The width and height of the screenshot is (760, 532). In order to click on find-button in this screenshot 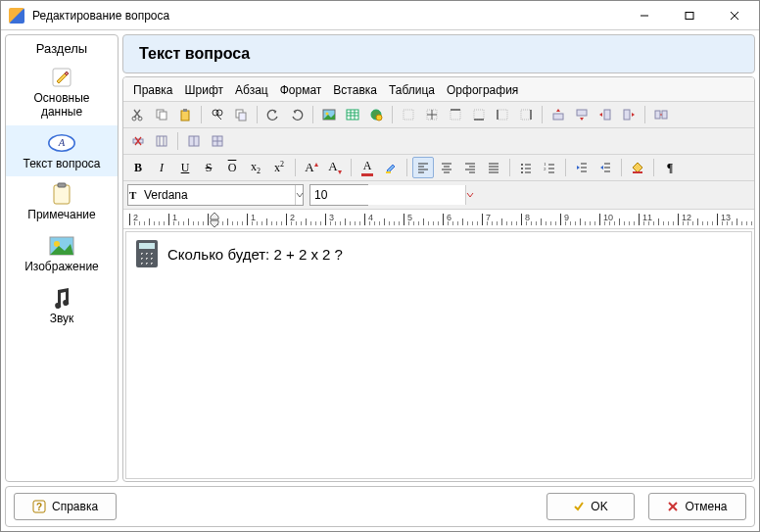, I will do `click(217, 115)`.